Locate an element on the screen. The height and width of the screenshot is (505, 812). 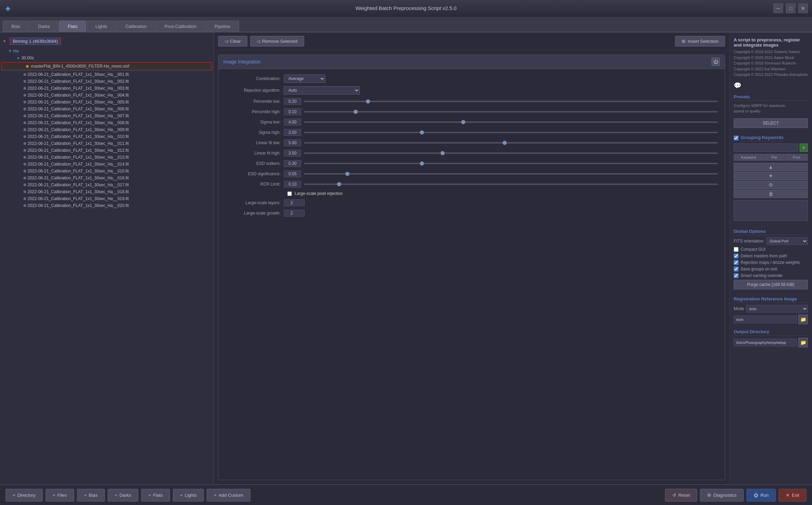
fits-orientation-select: Global Pref FITS Standard PixInsight is located at coordinates (787, 241).